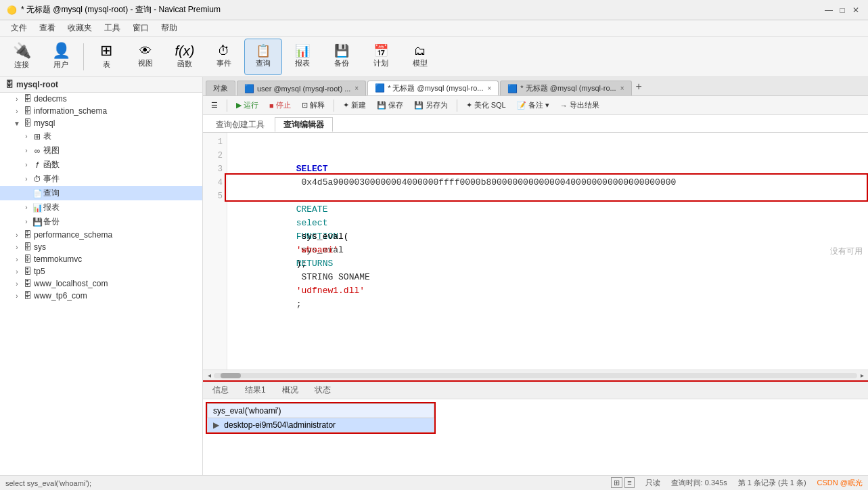 Image resolution: width=868 pixels, height=490 pixels. I want to click on stop-button: ■ 停止, so click(280, 106).